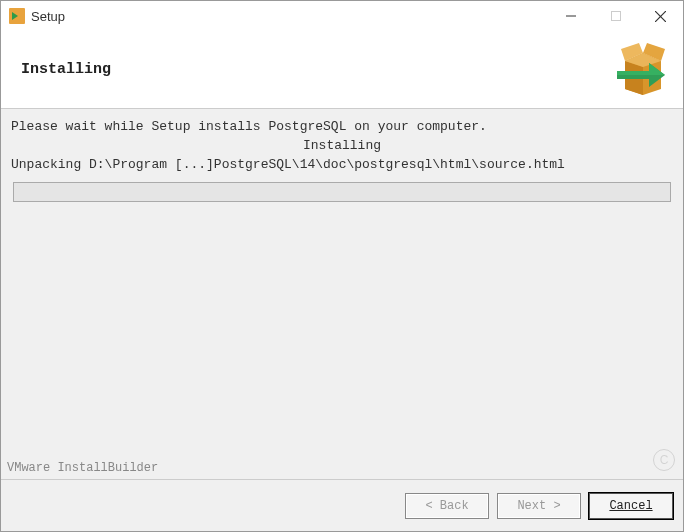  What do you see at coordinates (342, 126) in the screenshot?
I see `wait-message: Please wait while Setup installs Postgre…` at bounding box center [342, 126].